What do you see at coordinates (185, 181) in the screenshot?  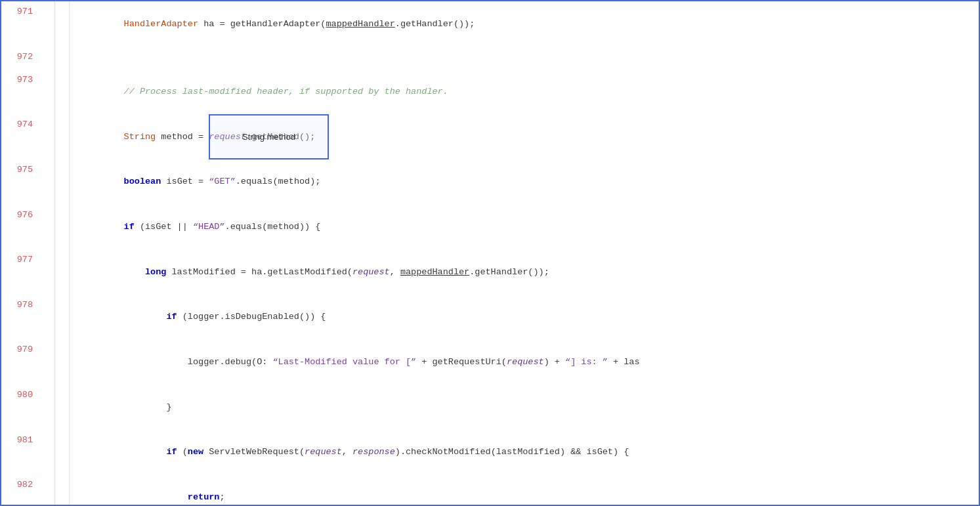 I see `token: isGet =` at bounding box center [185, 181].